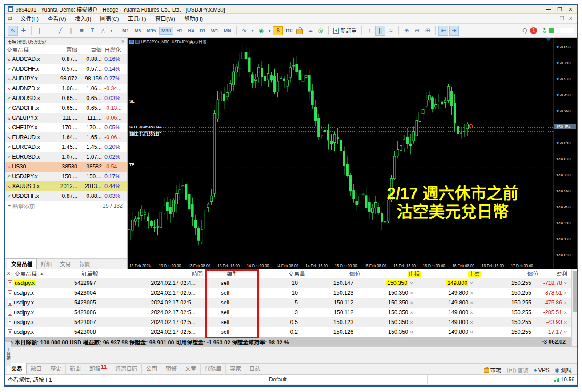  Describe the element at coordinates (512, 274) in the screenshot. I see `orders-col-price-cur: 價位` at that location.